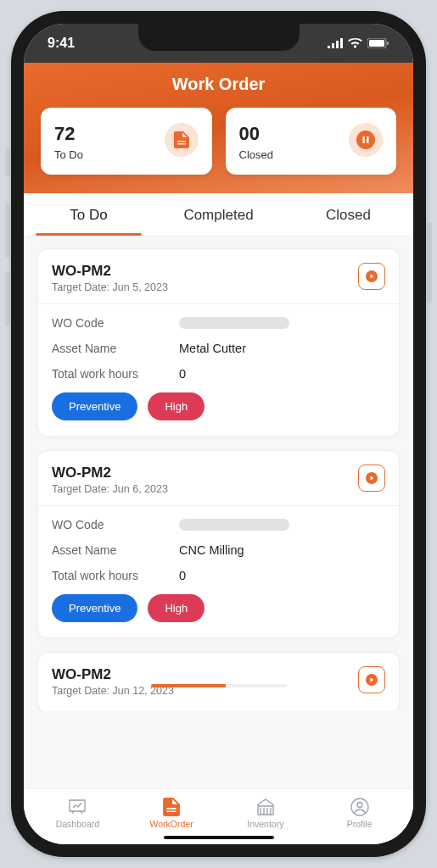 This screenshot has width=437, height=868. Describe the element at coordinates (110, 489) in the screenshot. I see `wo-target-date: Target Date: Jun 6, 2023` at that location.